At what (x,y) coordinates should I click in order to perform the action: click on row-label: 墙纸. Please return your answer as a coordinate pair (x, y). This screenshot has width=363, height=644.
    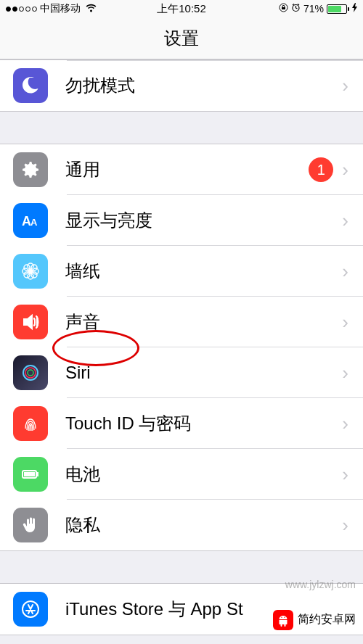
    Looking at the image, I should click on (203, 271).